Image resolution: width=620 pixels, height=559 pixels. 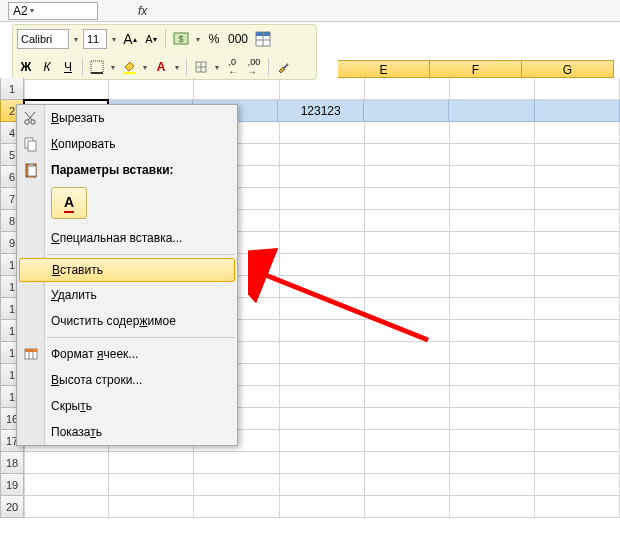 What do you see at coordinates (26, 67) in the screenshot?
I see `bold-button: Ж` at bounding box center [26, 67].